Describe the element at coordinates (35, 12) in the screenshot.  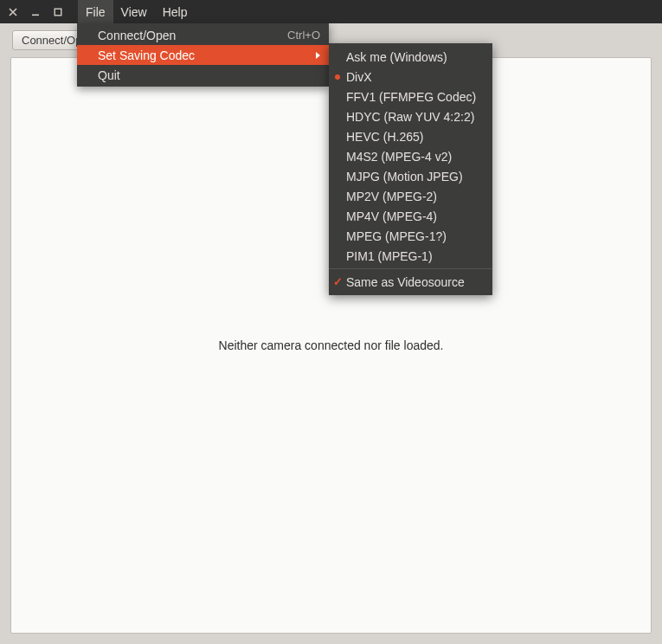
I see `minimize-icon` at that location.